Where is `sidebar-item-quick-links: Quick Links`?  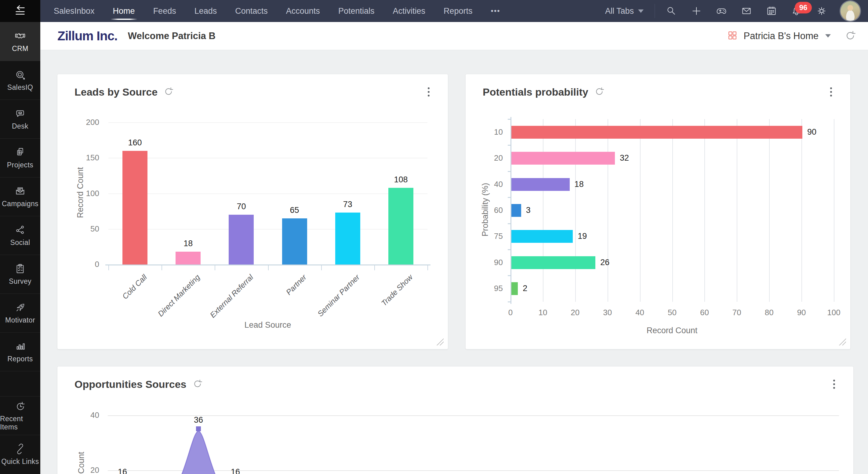 sidebar-item-quick-links: Quick Links is located at coordinates (20, 454).